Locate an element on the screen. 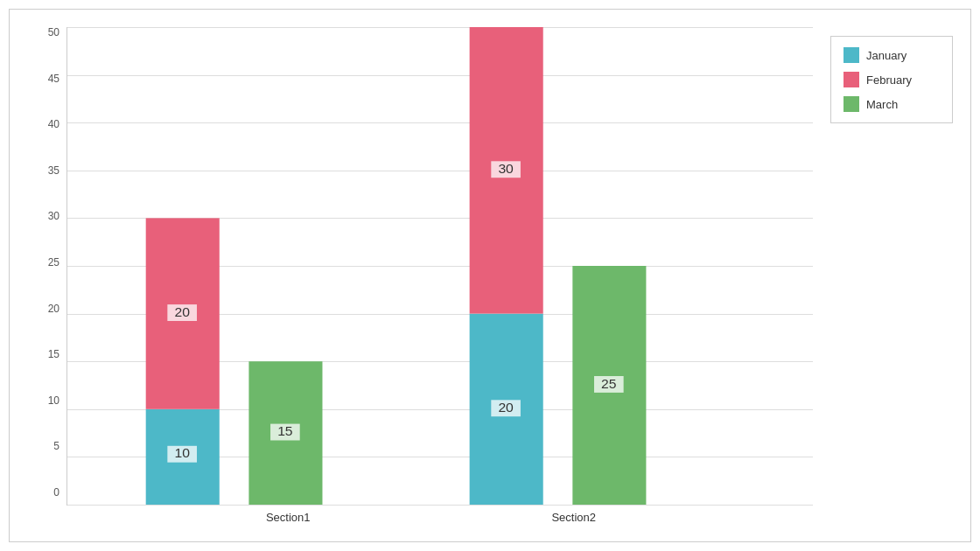 The height and width of the screenshot is (551, 980). bar-s2-jan-label: 20 is located at coordinates (506, 407).